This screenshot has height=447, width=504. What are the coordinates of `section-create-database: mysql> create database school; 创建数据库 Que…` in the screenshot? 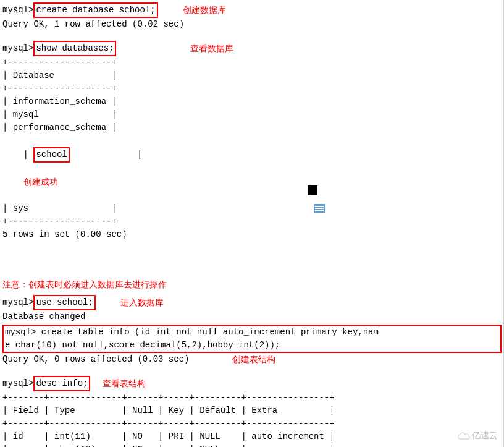 It's located at (252, 17).